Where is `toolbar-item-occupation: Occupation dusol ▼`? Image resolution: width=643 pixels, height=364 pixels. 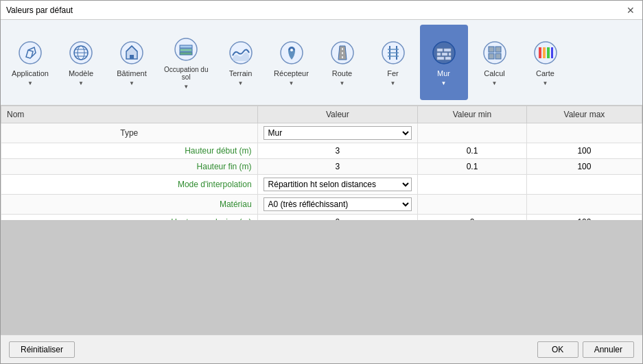
toolbar-item-occupation: Occupation dusol ▼ is located at coordinates (187, 62).